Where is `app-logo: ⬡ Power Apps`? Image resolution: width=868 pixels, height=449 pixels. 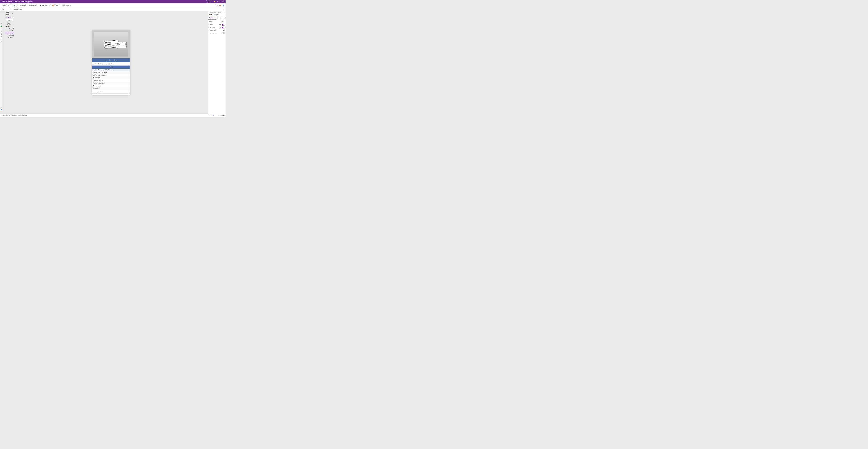
app-logo: ⬡ Power Apps is located at coordinates (7, 1).